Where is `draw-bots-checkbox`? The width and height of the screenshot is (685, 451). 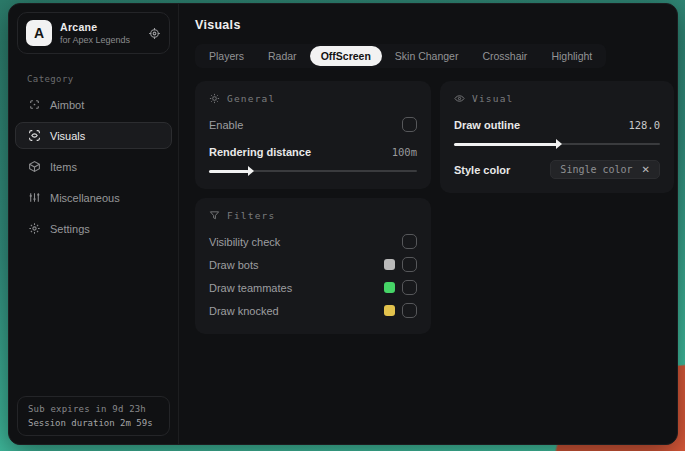
draw-bots-checkbox is located at coordinates (410, 264).